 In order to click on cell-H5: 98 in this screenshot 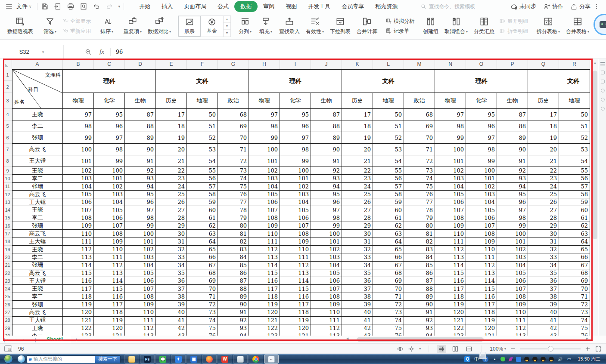, I will do `click(264, 126)`.